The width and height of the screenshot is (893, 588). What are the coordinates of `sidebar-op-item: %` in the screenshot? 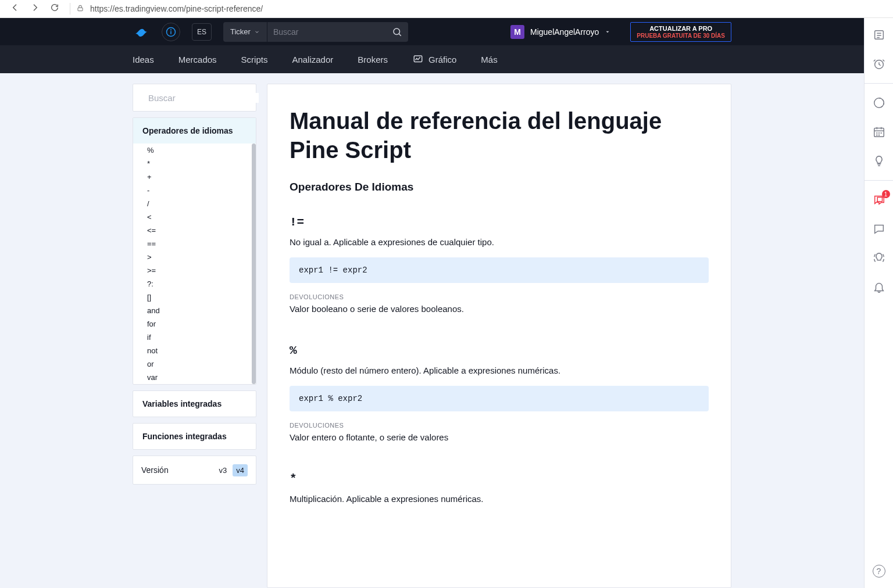 It's located at (194, 150).